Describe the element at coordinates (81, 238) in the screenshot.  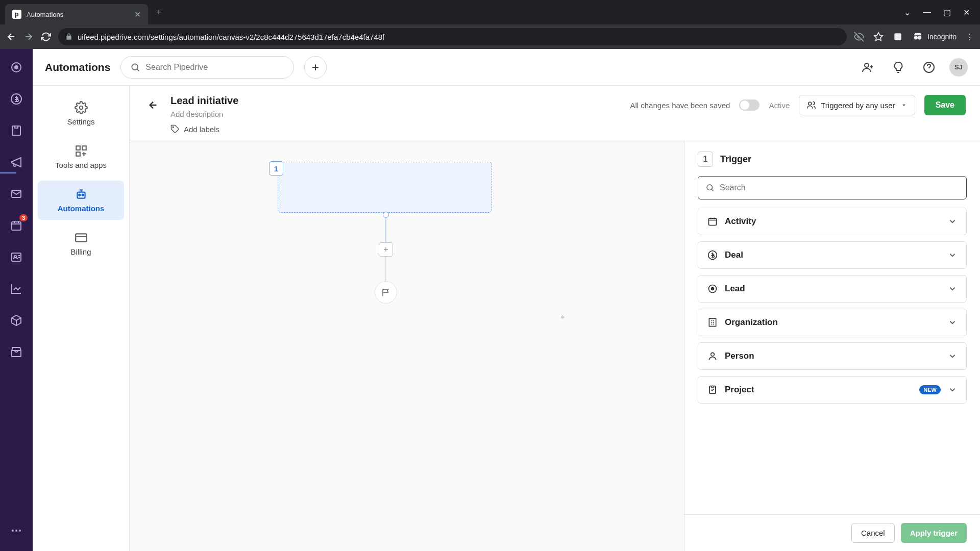
I see `credit-card-icon` at that location.